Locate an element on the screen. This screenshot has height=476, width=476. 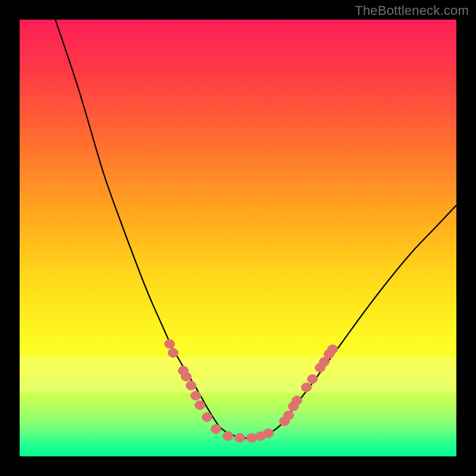
watermark-text: TheBottleneck.com is located at coordinates (412, 11).